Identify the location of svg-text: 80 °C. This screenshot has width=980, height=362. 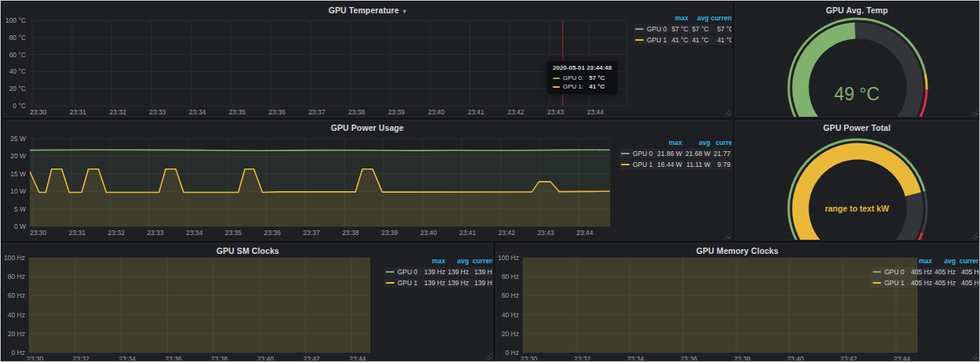
(17, 38).